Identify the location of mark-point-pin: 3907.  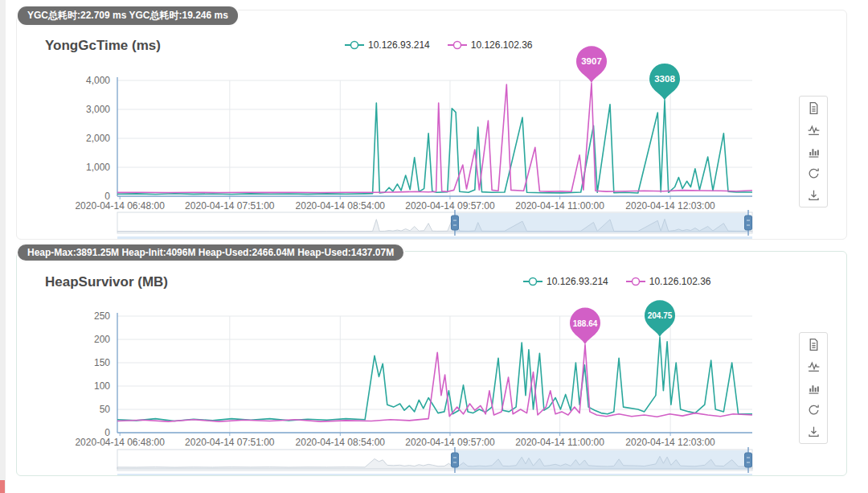
(592, 64).